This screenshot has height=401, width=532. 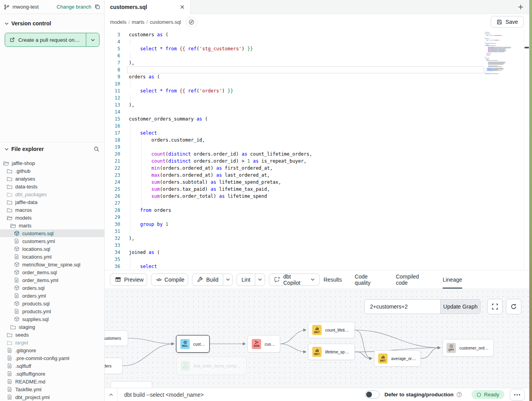 I want to click on lineage-node-partial-node, so click(x=131, y=385).